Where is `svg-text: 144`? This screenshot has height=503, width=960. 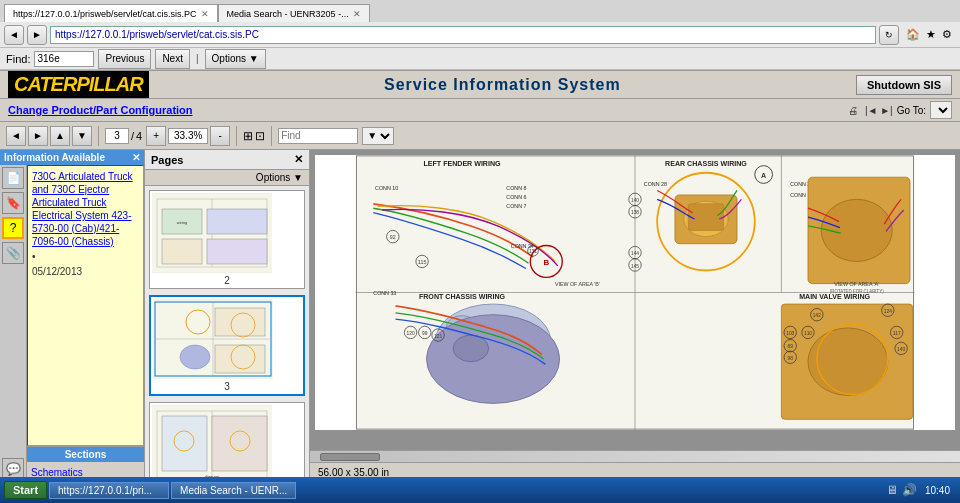 svg-text: 144 is located at coordinates (635, 254).